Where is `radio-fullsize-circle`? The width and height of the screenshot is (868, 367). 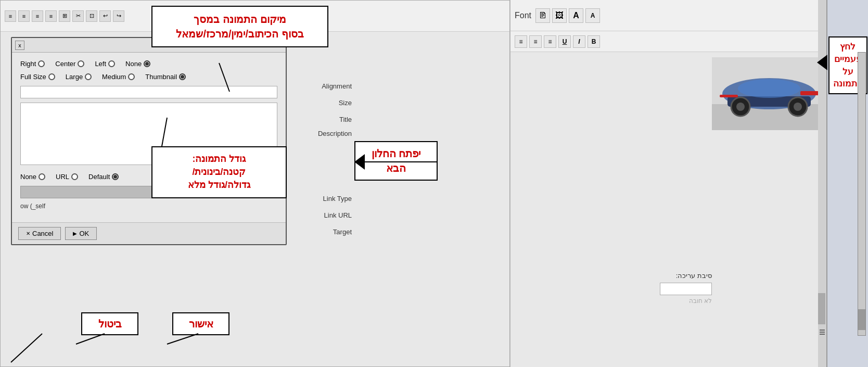 radio-fullsize-circle is located at coordinates (52, 77).